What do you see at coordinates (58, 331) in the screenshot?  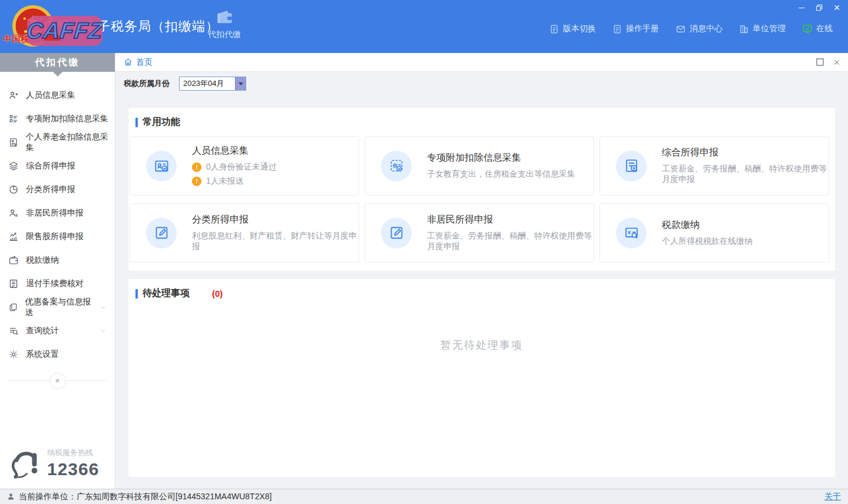 I see `sidebar-item-query-statistics: 查询统计` at bounding box center [58, 331].